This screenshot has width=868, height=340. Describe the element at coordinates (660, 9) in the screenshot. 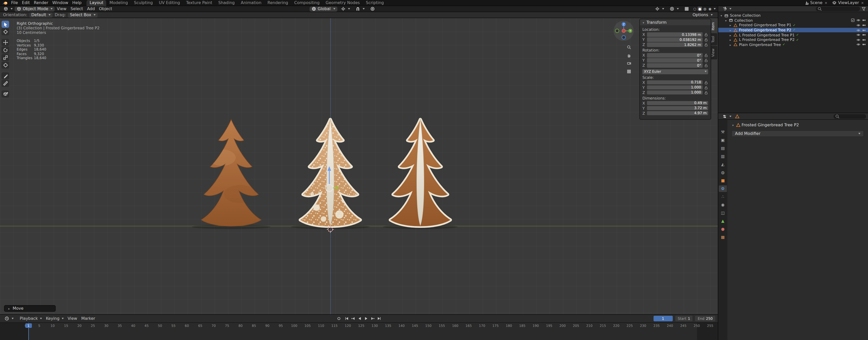

I see `show-gizmo-toggle` at that location.